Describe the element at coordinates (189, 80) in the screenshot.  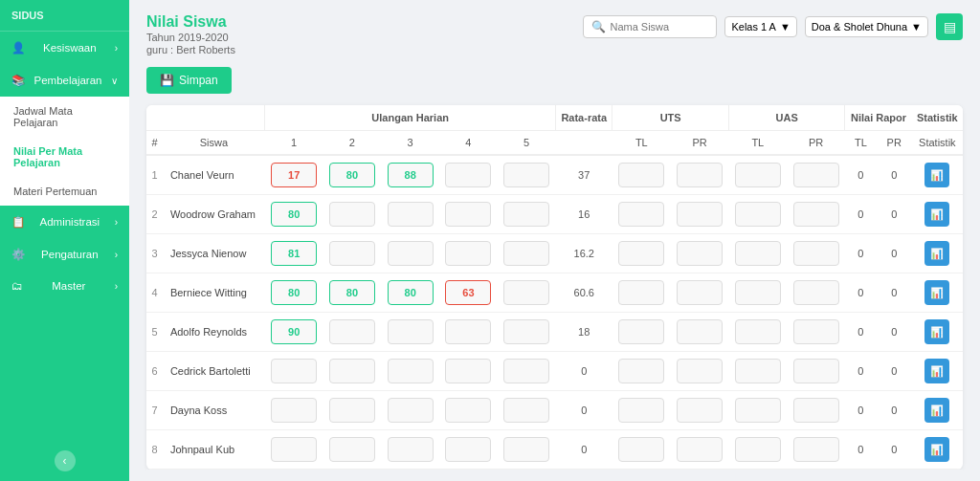
I see `save-button: 💾 Simpan` at that location.